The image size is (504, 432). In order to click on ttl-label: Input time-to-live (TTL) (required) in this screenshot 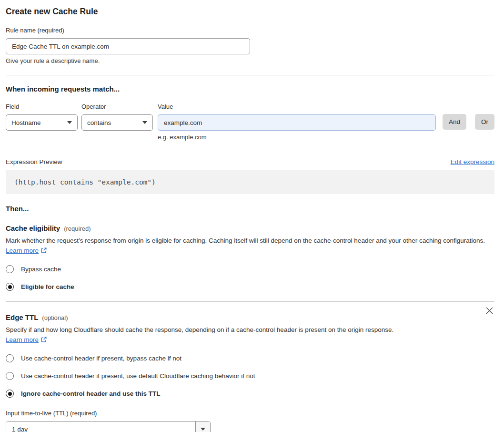, I will do `click(250, 413)`.